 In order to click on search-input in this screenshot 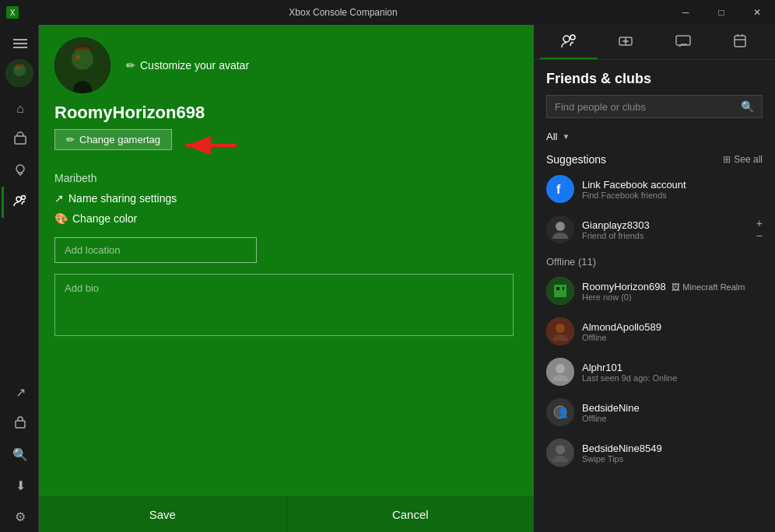, I will do `click(644, 107)`.